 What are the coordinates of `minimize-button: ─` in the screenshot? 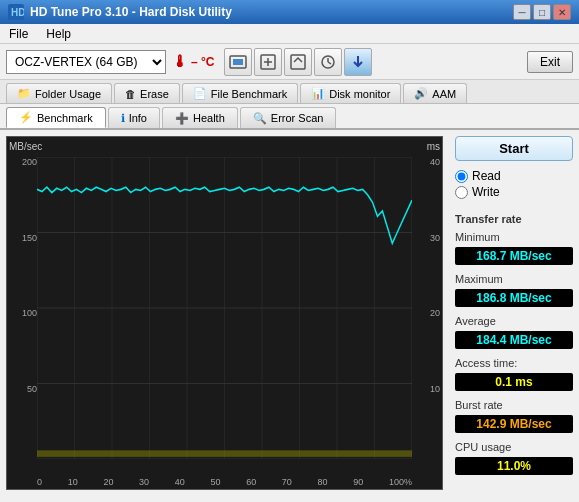 It's located at (522, 12).